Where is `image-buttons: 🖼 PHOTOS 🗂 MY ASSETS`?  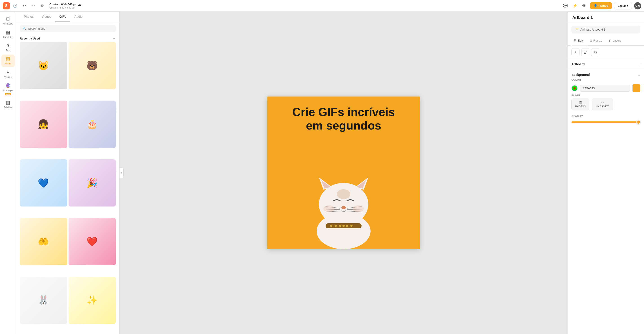
image-buttons: 🖼 PHOTOS 🗂 MY ASSETS is located at coordinates (606, 106).